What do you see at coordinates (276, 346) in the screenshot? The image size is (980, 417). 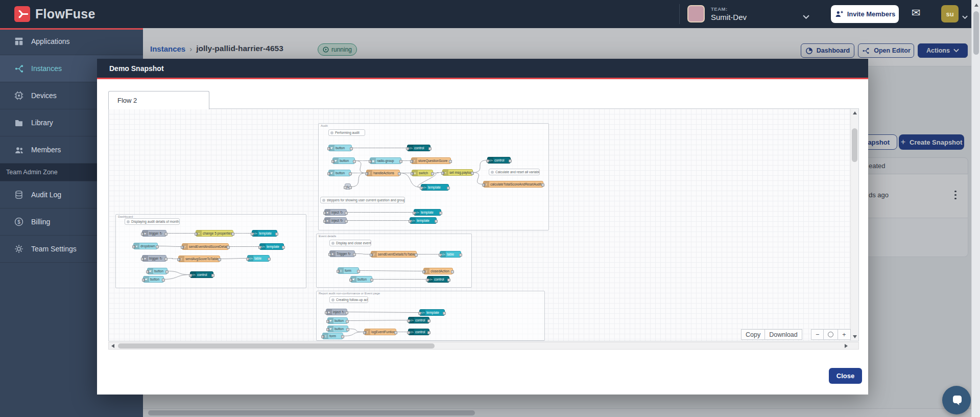 I see `canvas-hscroll-thumb` at bounding box center [276, 346].